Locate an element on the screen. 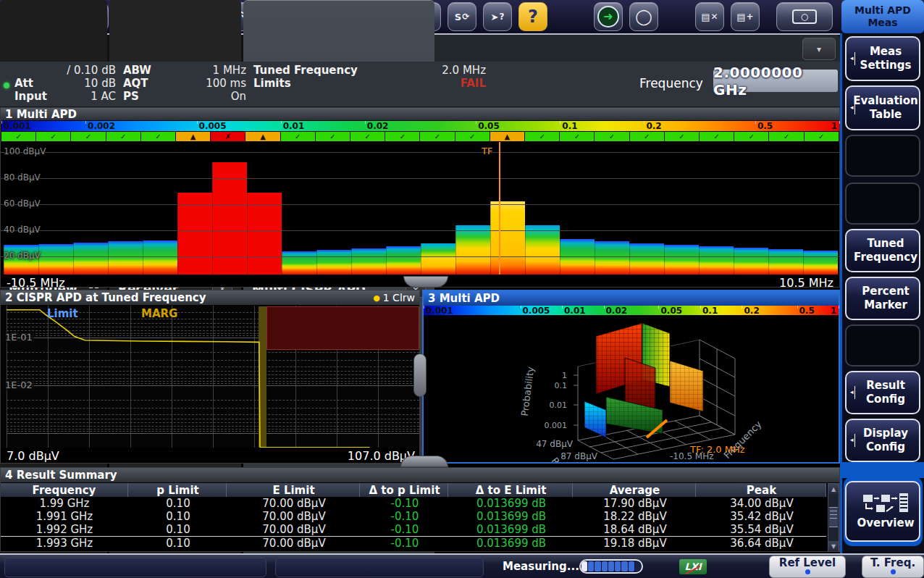 The width and height of the screenshot is (924, 578). softkey-display-config: ◂Display Config is located at coordinates (883, 440).